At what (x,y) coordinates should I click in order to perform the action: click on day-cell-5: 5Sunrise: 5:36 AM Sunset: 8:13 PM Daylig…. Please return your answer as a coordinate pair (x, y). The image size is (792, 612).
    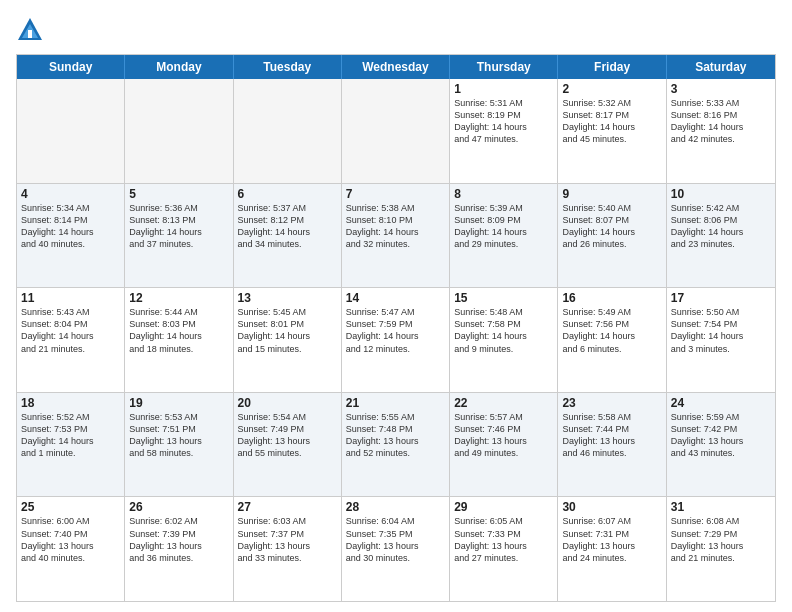
    Looking at the image, I should click on (179, 236).